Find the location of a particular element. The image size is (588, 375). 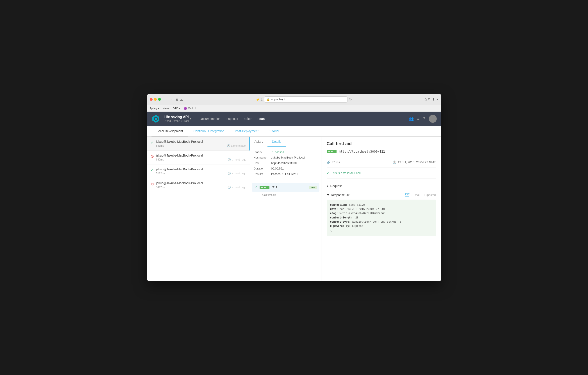

right-panel: Call first aid POST http://localhost:300… is located at coordinates (381, 209).